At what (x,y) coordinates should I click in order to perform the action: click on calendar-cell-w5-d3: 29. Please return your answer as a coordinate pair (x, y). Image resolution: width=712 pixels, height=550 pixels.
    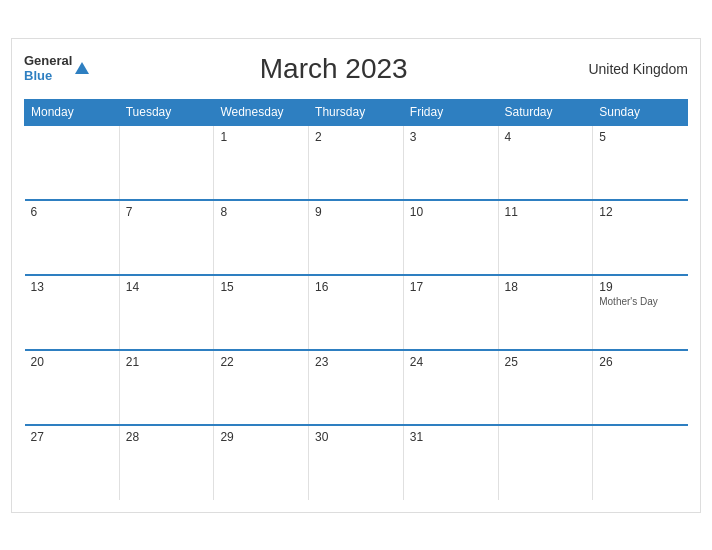
    Looking at the image, I should click on (262, 462).